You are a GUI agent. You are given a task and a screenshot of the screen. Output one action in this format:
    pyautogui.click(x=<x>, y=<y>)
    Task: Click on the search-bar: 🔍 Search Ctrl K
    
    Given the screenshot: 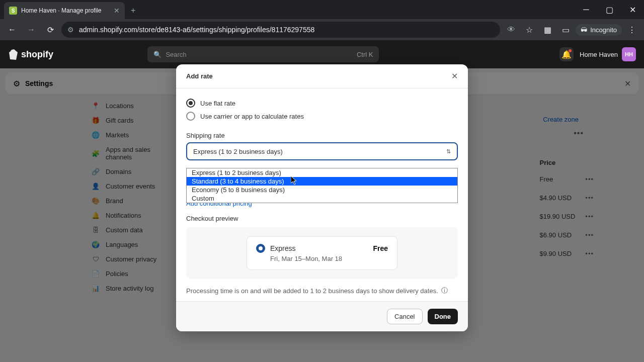 What is the action you would take?
    pyautogui.click(x=263, y=54)
    